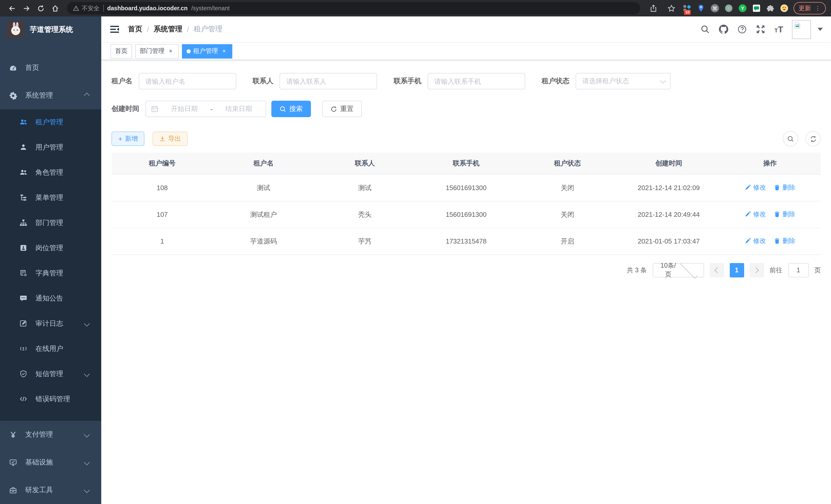 The height and width of the screenshot is (504, 831). What do you see at coordinates (724, 29) in the screenshot?
I see `github-icon` at bounding box center [724, 29].